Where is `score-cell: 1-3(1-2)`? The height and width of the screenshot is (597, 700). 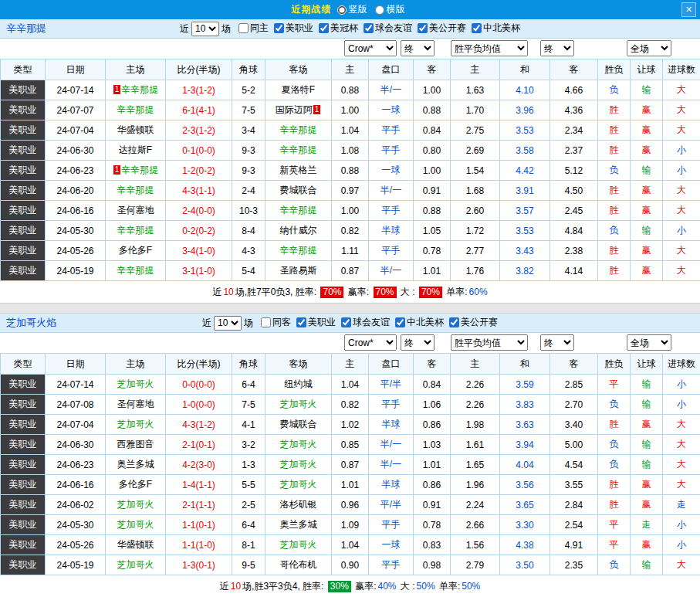
score-cell: 1-3(1-2) is located at coordinates (199, 90).